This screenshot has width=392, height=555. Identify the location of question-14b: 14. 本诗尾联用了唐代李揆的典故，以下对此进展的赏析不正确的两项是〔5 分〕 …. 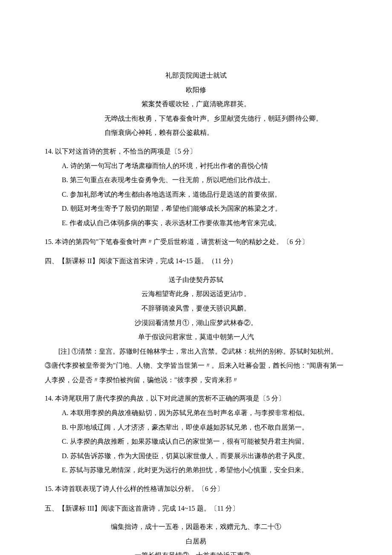
(196, 434).